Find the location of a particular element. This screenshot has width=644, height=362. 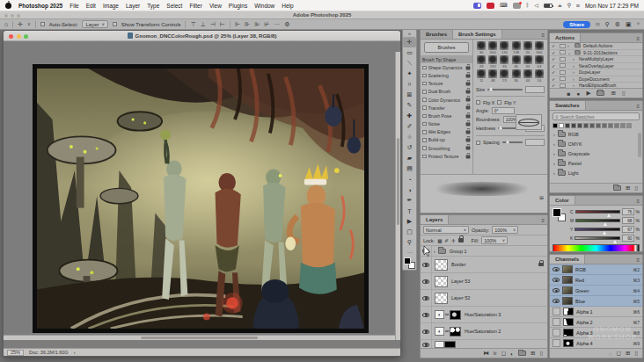

channel-row-rgb: RGB⌘2 is located at coordinates (596, 270).